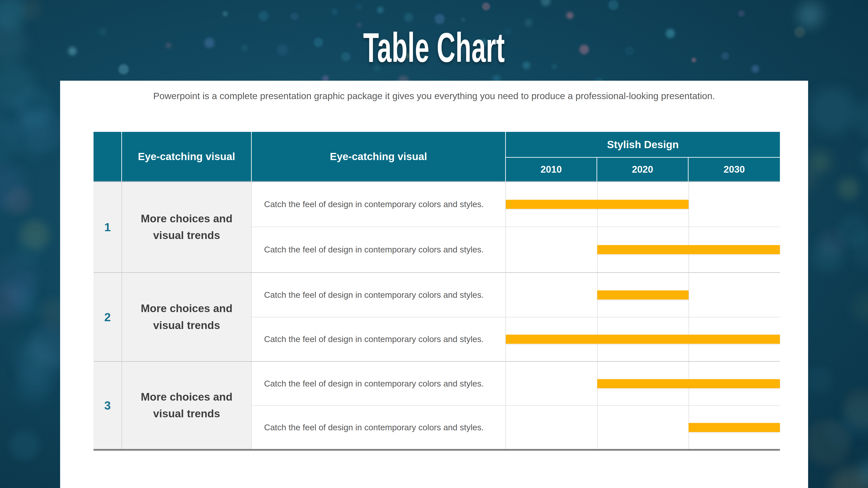 The image size is (868, 488). I want to click on header-cell-label: Eye-catching visual, so click(187, 157).